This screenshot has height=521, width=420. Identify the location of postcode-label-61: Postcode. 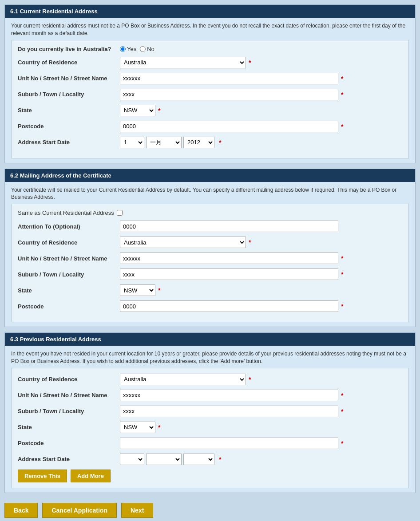
(69, 126).